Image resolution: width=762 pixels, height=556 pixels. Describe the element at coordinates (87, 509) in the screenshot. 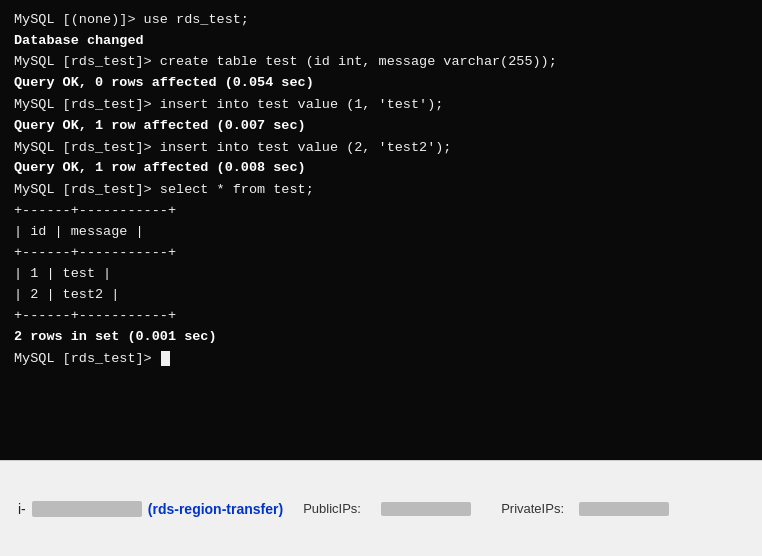

I see `instance-id-redacted` at that location.